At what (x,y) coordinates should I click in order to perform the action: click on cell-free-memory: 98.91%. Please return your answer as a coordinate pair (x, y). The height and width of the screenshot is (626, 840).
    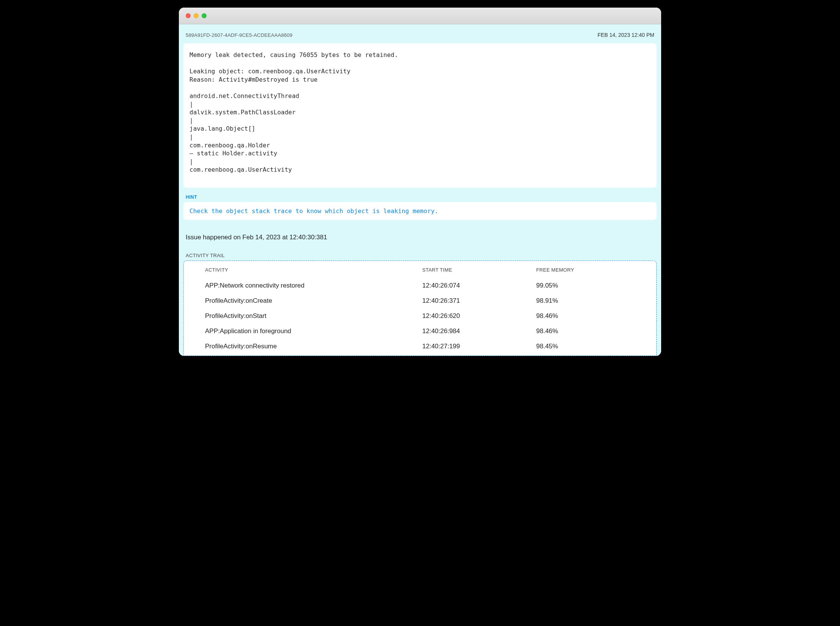
    Looking at the image, I should click on (586, 301).